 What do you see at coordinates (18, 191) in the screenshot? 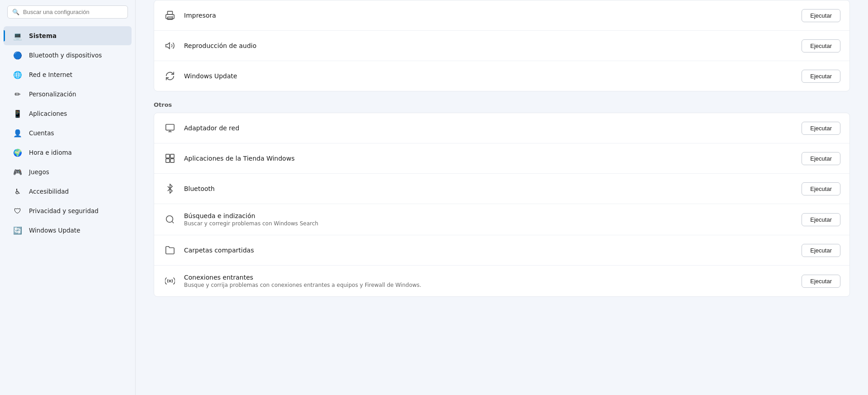
I see `accesibilidad-icon: ♿` at bounding box center [18, 191].